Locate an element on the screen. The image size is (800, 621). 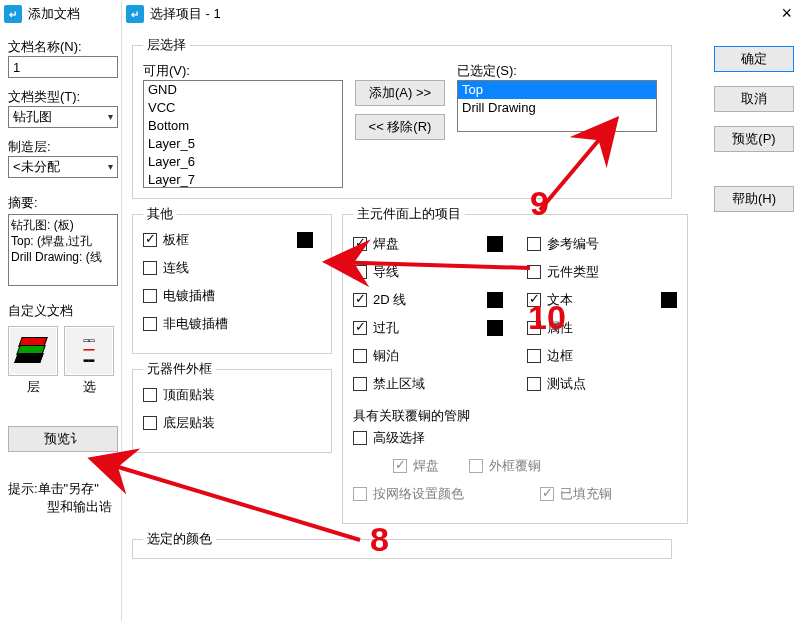
checkbox-connections: 连线 is located at coordinates (232, 268).